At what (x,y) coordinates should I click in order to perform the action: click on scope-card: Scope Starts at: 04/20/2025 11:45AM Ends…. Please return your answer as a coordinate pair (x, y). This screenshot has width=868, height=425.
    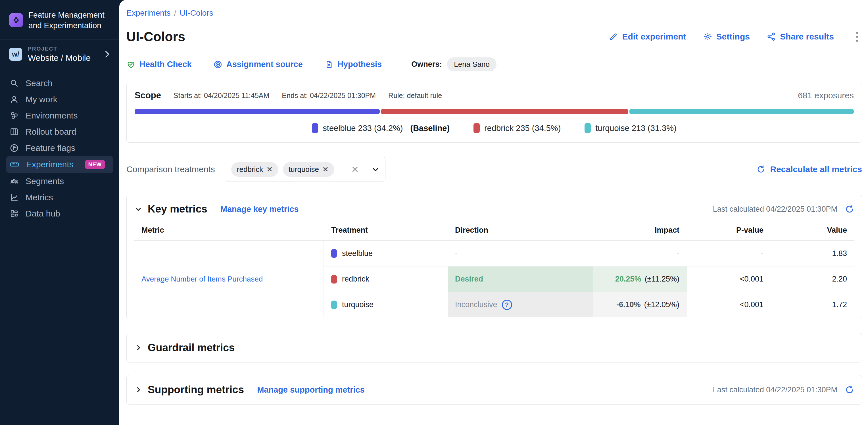
    Looking at the image, I should click on (494, 113).